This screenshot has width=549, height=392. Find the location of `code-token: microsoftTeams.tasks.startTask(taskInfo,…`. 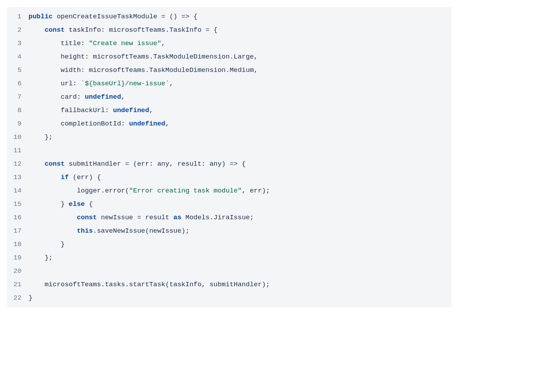

code-token: microsoftTeams.tasks.startTask(taskInfo,… is located at coordinates (149, 284).